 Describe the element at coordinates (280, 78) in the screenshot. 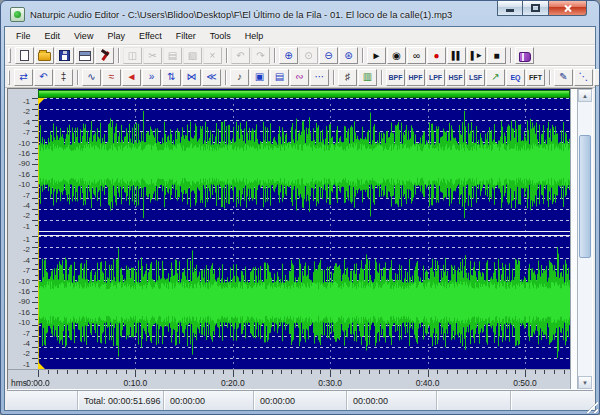

I see `mix-paste-button: ▤` at that location.